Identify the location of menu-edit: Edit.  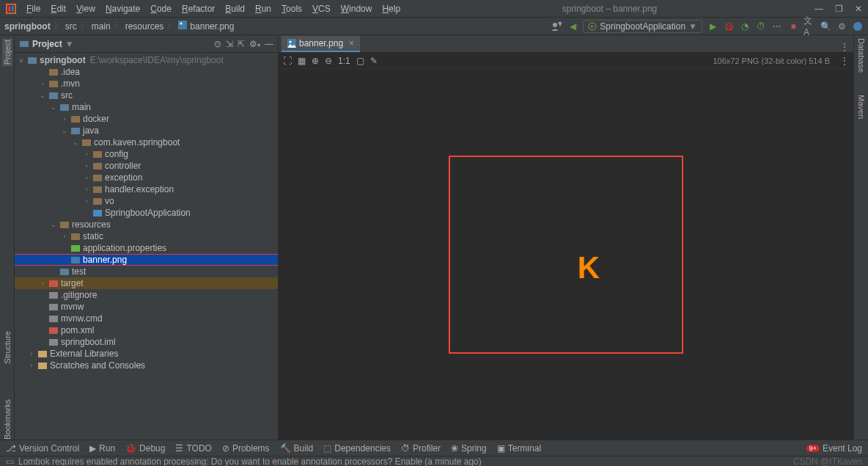
(59, 9).